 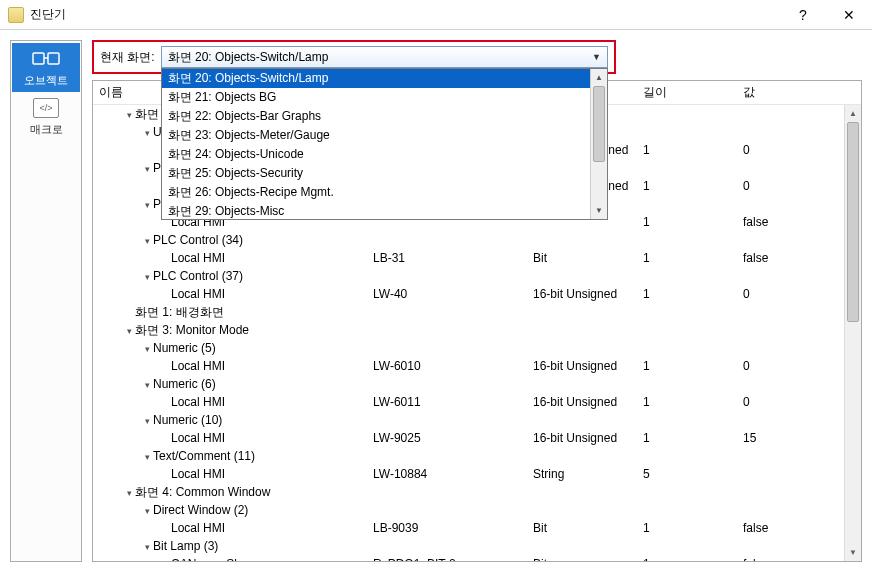 I want to click on objects-icon, so click(x=46, y=59).